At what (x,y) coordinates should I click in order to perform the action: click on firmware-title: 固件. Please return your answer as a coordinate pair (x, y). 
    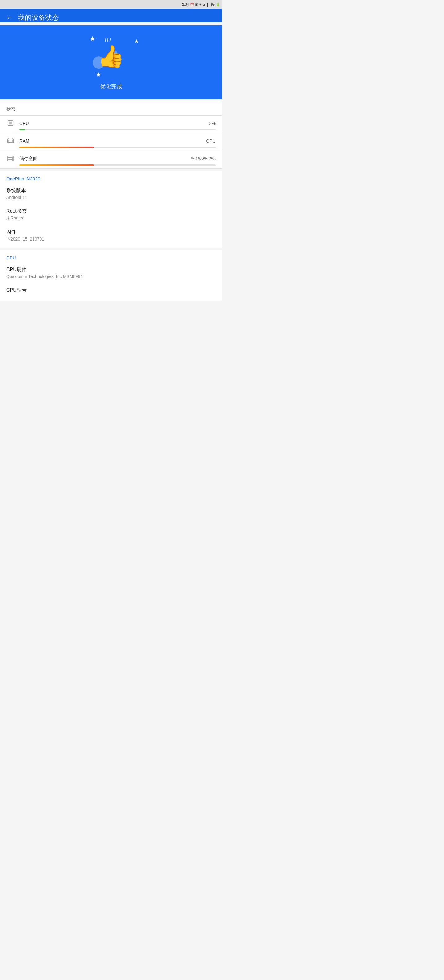
    Looking at the image, I should click on (111, 232).